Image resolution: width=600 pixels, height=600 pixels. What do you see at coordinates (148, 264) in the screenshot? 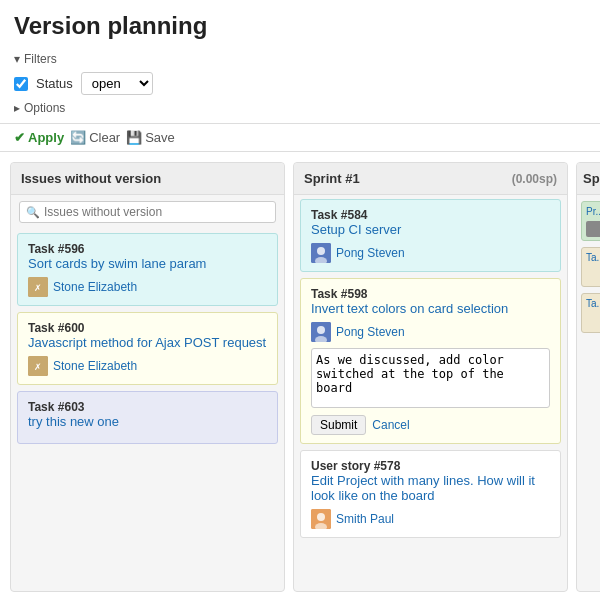
I see `card-596-title: Sort cards by swim lane param` at bounding box center [148, 264].